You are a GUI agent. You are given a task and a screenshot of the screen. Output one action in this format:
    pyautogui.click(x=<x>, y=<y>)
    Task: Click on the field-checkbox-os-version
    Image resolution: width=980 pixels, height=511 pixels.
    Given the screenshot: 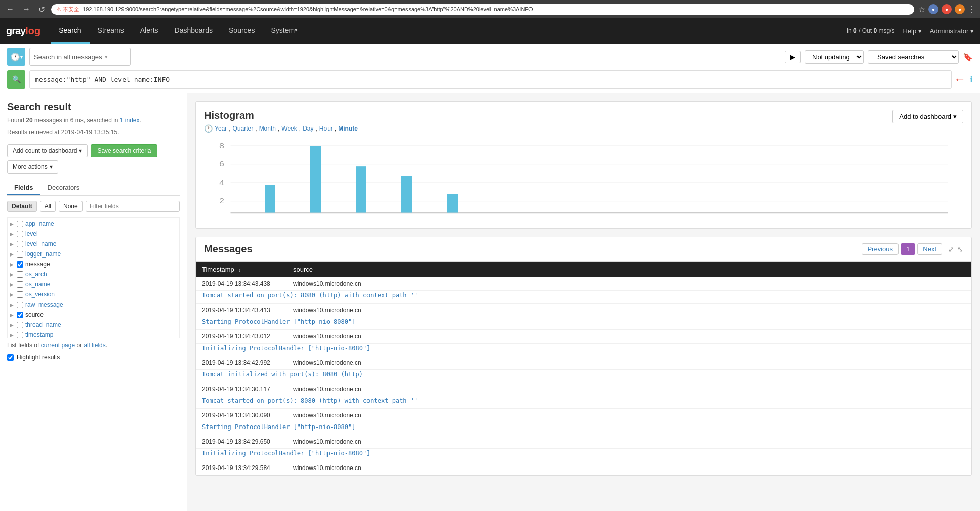 What is the action you would take?
    pyautogui.click(x=20, y=294)
    